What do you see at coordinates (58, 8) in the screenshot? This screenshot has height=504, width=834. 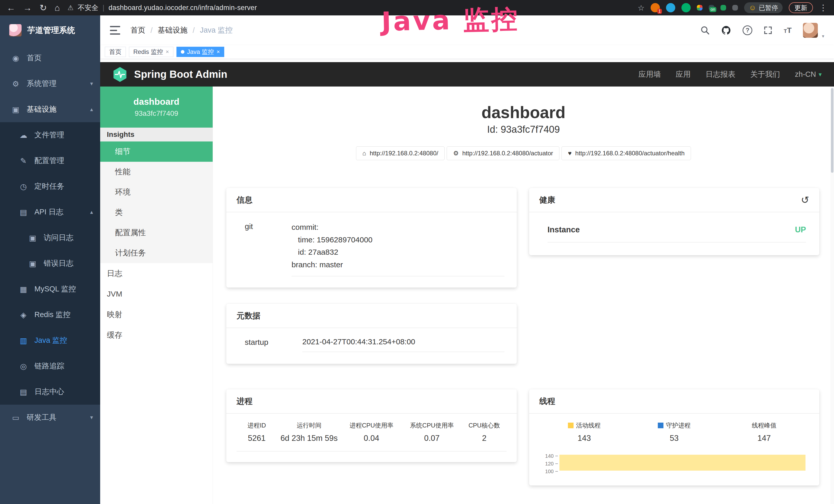 I see `home-icon: ⌂` at bounding box center [58, 8].